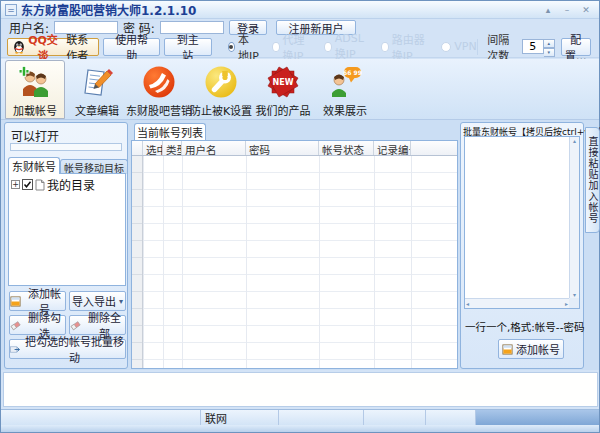 Image resolution: width=600 pixels, height=433 pixels. I want to click on quote-person-icon: 66 99, so click(345, 82).